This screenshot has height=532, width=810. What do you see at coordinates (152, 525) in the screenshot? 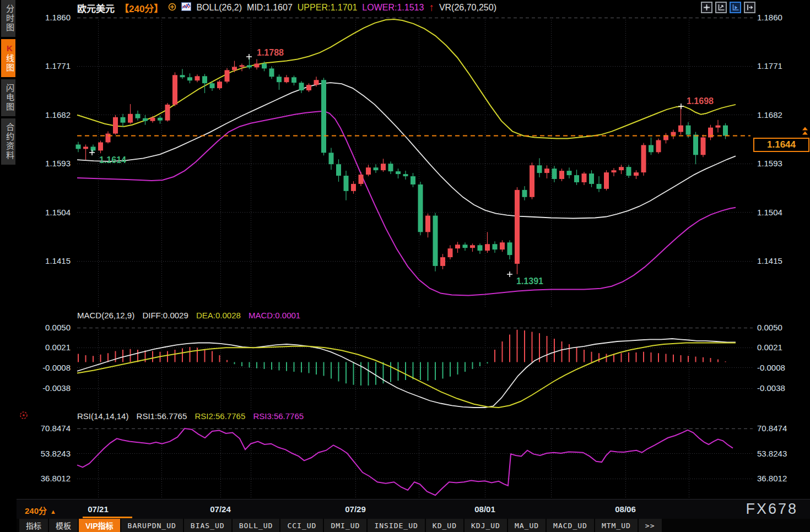
I see `tab-indicator-barupdn_ud: BARUPDN_UD` at bounding box center [152, 525].